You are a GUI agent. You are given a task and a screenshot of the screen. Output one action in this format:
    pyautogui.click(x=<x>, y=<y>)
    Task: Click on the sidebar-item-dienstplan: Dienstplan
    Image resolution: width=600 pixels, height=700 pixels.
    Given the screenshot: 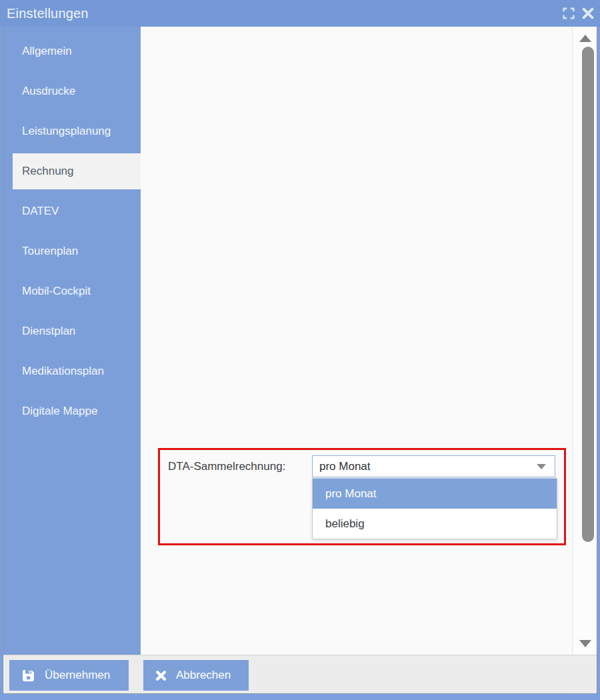 What is the action you would take?
    pyautogui.click(x=77, y=331)
    